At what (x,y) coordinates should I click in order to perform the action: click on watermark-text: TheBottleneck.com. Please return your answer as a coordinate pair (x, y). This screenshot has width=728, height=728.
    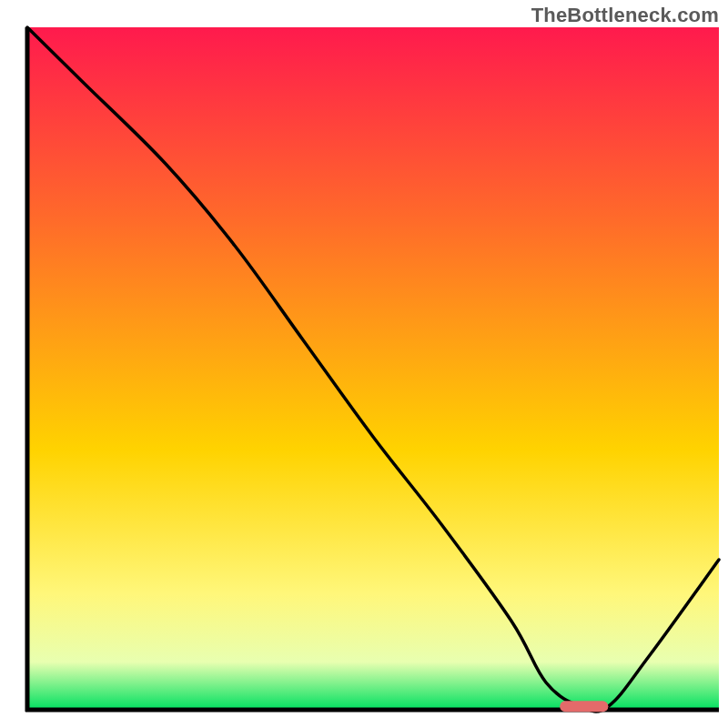
    Looking at the image, I should click on (625, 15).